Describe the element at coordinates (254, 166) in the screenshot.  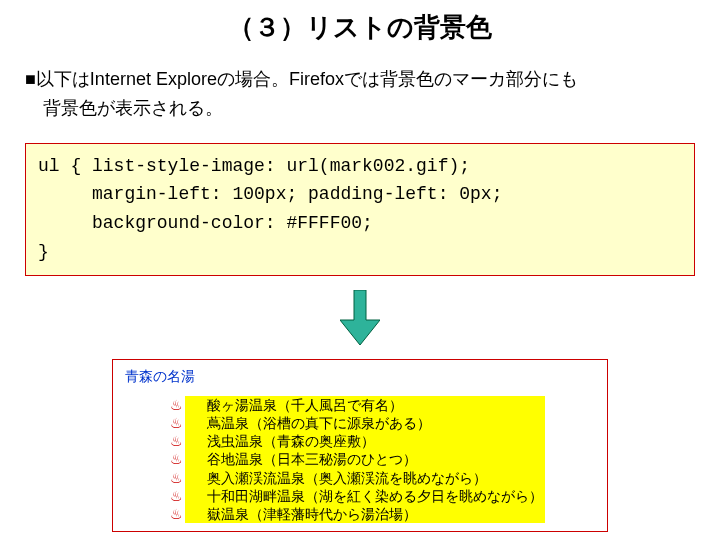
I see `code-line-1: ul { list-style-image: url(mark002.gif);` at that location.